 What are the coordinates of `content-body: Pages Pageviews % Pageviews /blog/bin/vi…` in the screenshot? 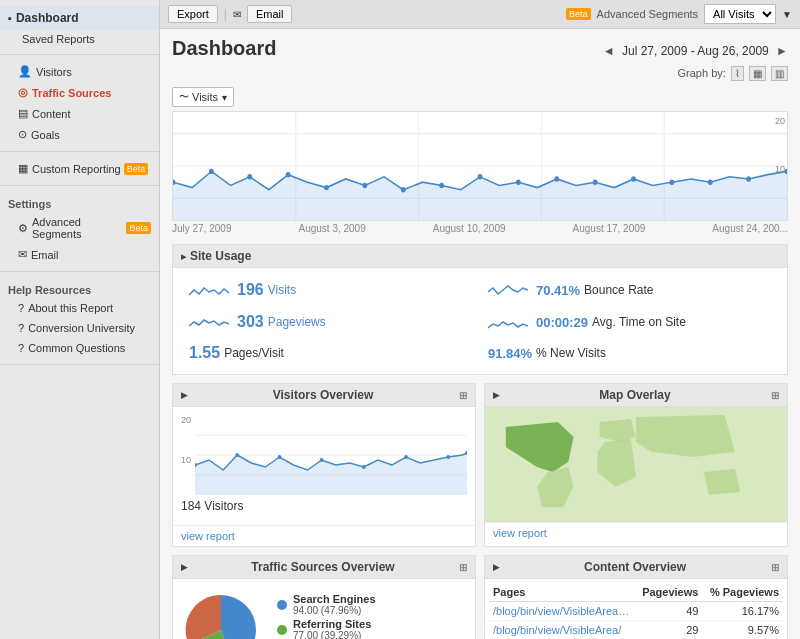 It's located at (636, 609).